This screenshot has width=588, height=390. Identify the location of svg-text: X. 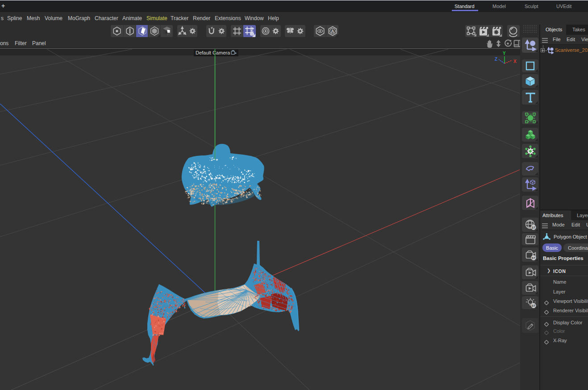
(515, 62).